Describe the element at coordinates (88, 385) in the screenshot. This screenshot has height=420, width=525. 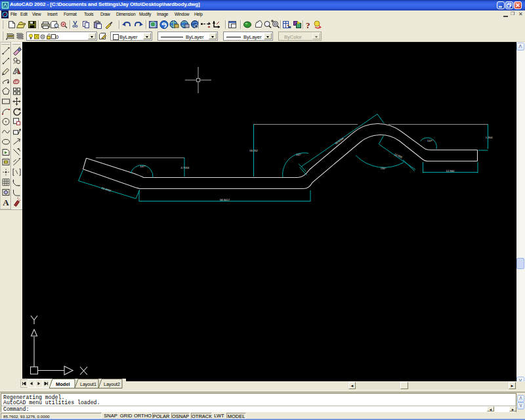
I see `svg-text: Layout1` at that location.